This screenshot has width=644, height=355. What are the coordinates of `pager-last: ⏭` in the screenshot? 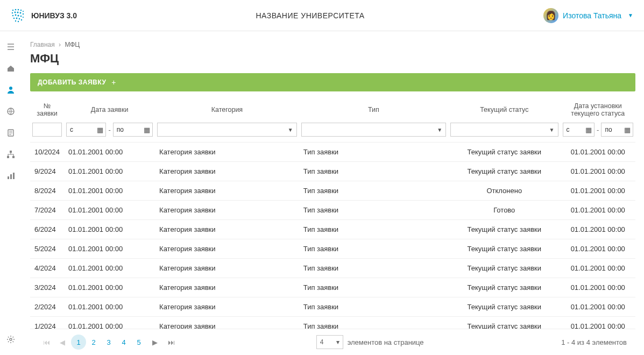 It's located at (171, 342).